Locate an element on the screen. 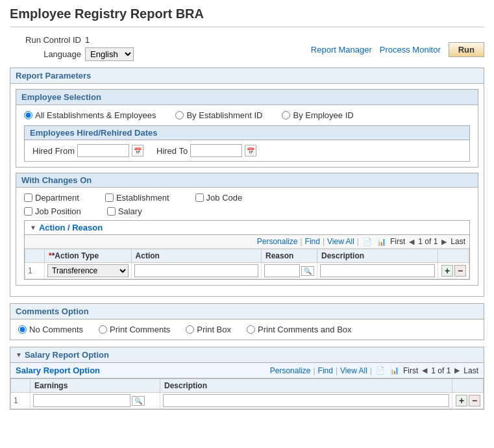 Image resolution: width=494 pixels, height=448 pixels. action-reason-label: Action / Reason is located at coordinates (71, 227).